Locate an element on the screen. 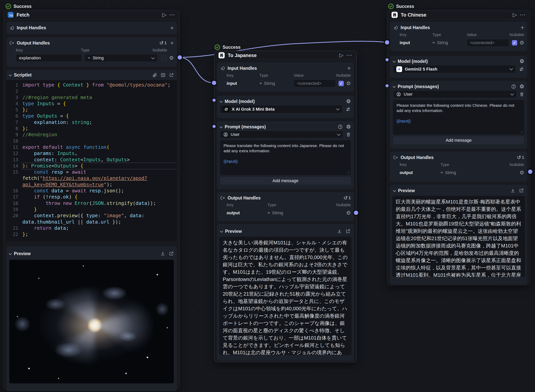 This screenshot has height=392, width=535. node-to-japanese-header: To Japanese ▷ ··· is located at coordinates (285, 56).